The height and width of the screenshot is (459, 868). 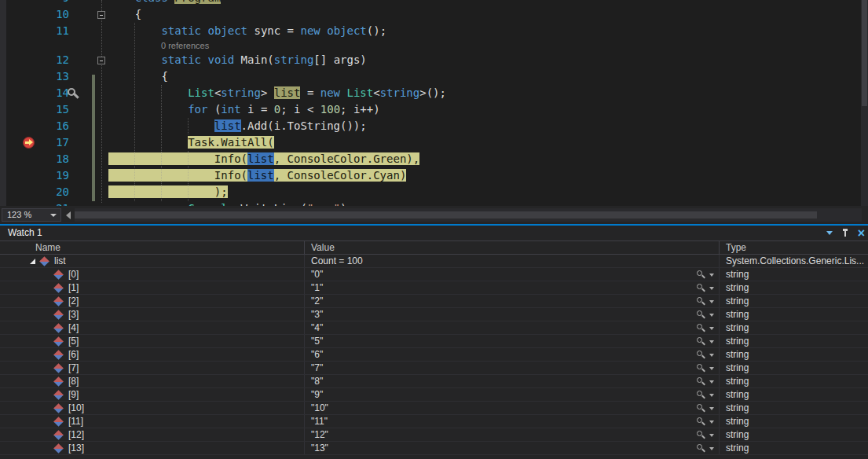 I want to click on watch-value-cell: "9", so click(x=511, y=395).